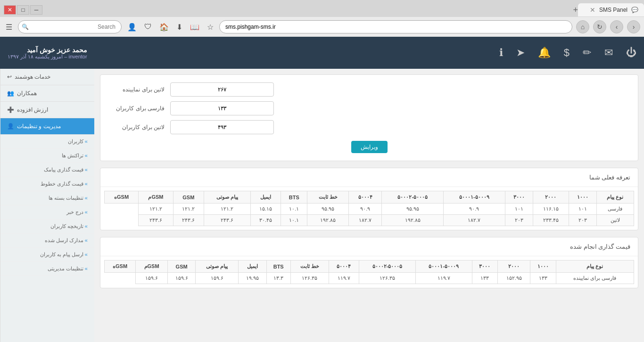 The image size is (644, 342). I want to click on user-icon: 👤, so click(132, 27).